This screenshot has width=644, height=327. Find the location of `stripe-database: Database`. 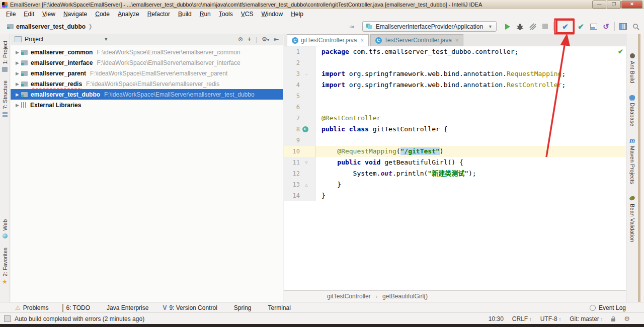

stripe-database: Database is located at coordinates (632, 110).